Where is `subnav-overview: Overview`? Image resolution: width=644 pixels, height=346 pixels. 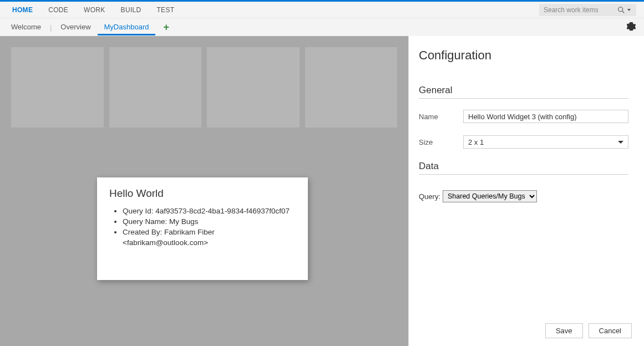
subnav-overview: Overview is located at coordinates (75, 28).